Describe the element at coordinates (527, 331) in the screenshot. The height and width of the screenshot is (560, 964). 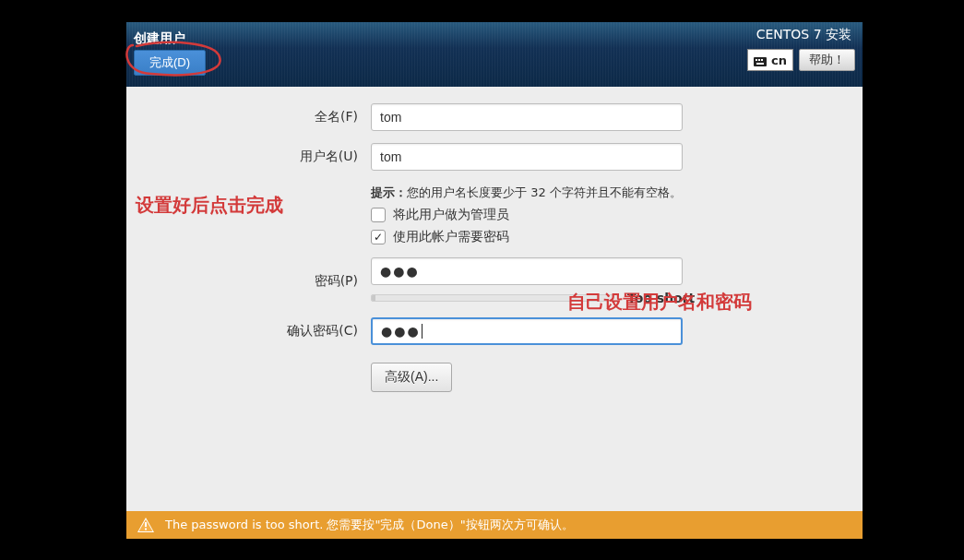
I see `confirm-password-field: ●●●` at that location.